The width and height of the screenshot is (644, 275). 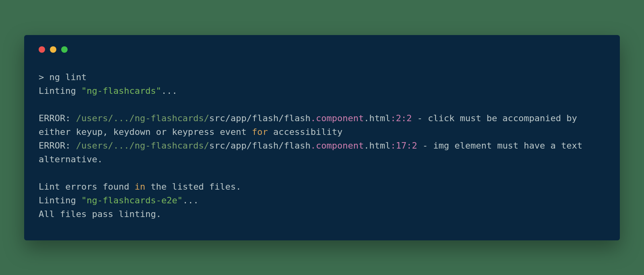 What do you see at coordinates (53, 50) in the screenshot?
I see `minimize-icon` at bounding box center [53, 50].